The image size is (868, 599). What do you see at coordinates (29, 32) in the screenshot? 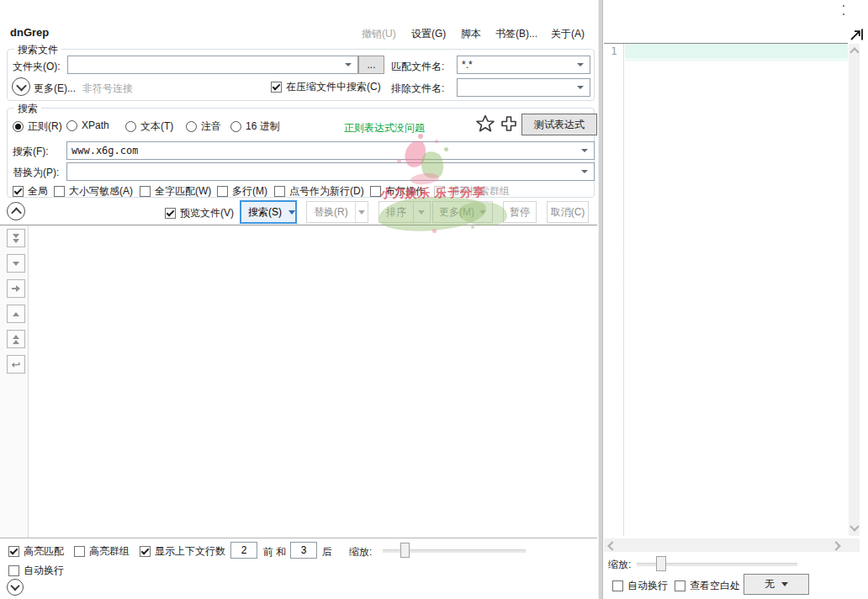
I see `app-title: dnGrep` at bounding box center [29, 32].